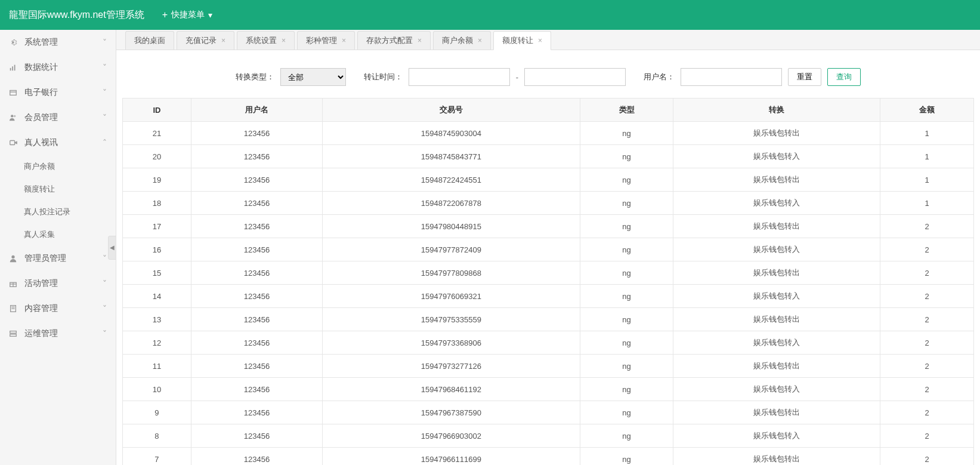  I want to click on tab-0: 我的桌面, so click(150, 41).